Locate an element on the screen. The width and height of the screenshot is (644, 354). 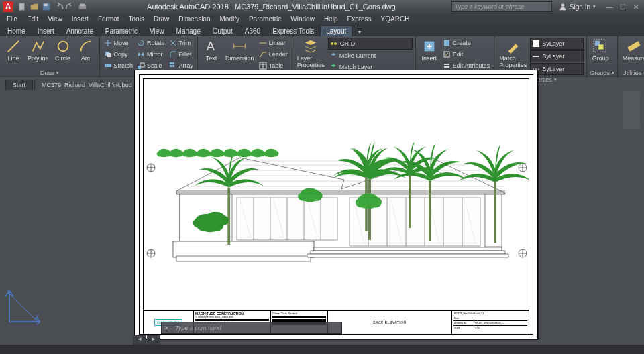
menu-modify: Modify is located at coordinates (229, 19).